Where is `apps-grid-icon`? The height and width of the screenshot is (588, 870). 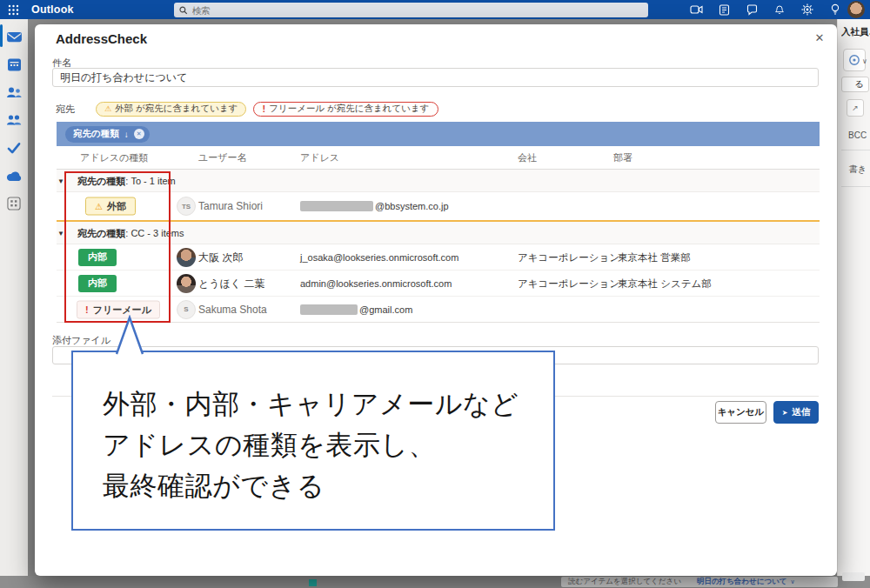 apps-grid-icon is located at coordinates (14, 204).